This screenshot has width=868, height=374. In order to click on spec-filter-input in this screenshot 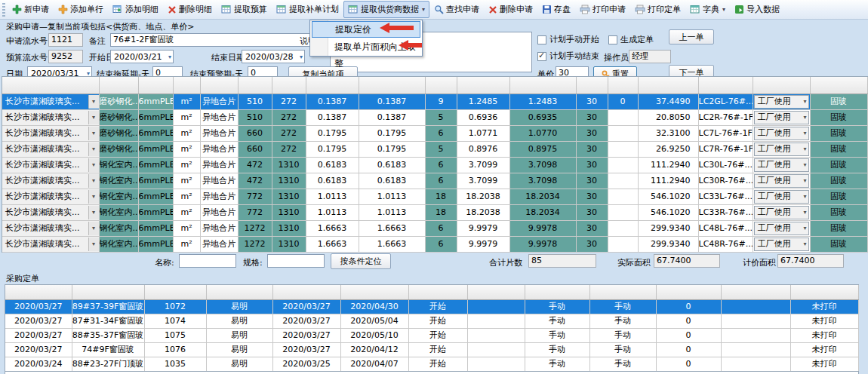, I will do `click(296, 261)`.